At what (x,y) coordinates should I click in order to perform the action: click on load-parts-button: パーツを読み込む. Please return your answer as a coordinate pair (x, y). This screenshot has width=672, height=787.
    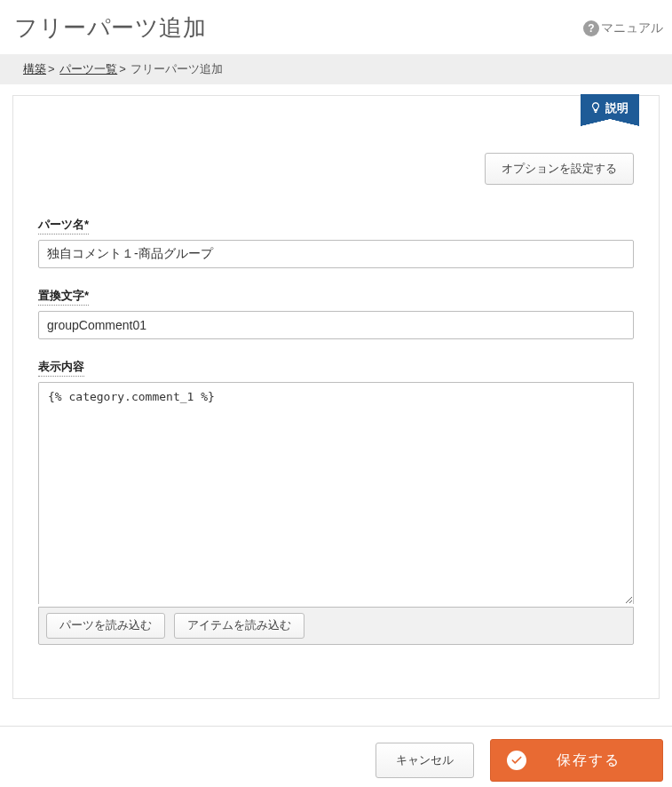
    Looking at the image, I should click on (106, 625).